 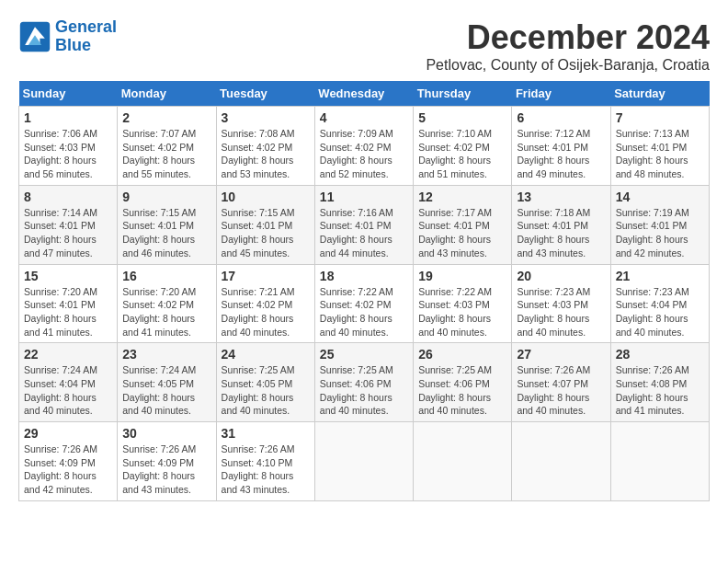 What do you see at coordinates (266, 197) in the screenshot?
I see `day-number: 10` at bounding box center [266, 197].